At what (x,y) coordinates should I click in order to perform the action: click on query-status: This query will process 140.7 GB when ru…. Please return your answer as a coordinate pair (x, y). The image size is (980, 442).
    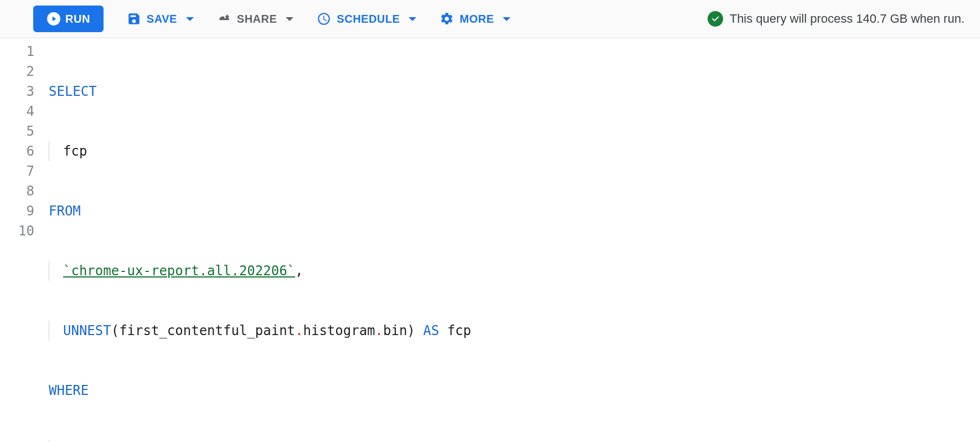
    Looking at the image, I should click on (836, 19).